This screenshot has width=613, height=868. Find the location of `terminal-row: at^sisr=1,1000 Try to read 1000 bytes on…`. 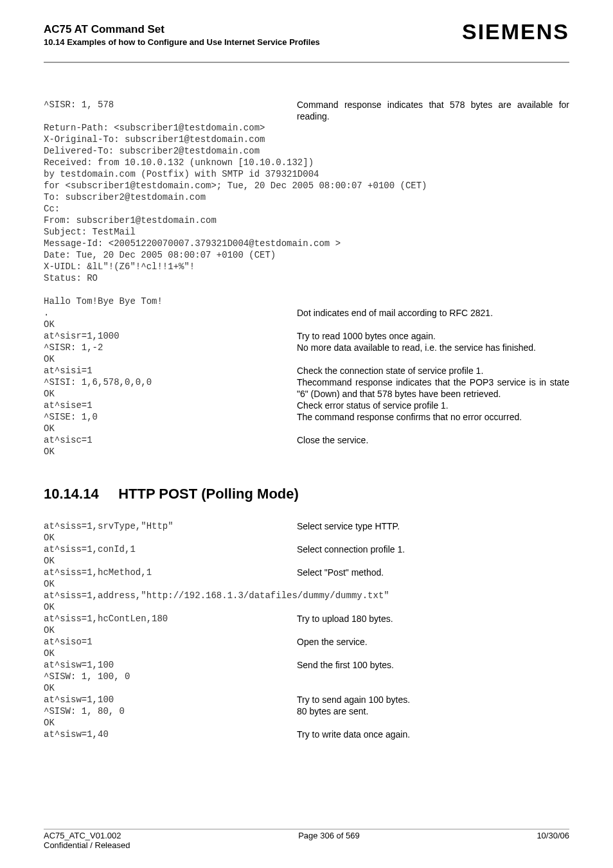

terminal-row: at^sisr=1,1000 Try to read 1000 bytes on… is located at coordinates (306, 336).